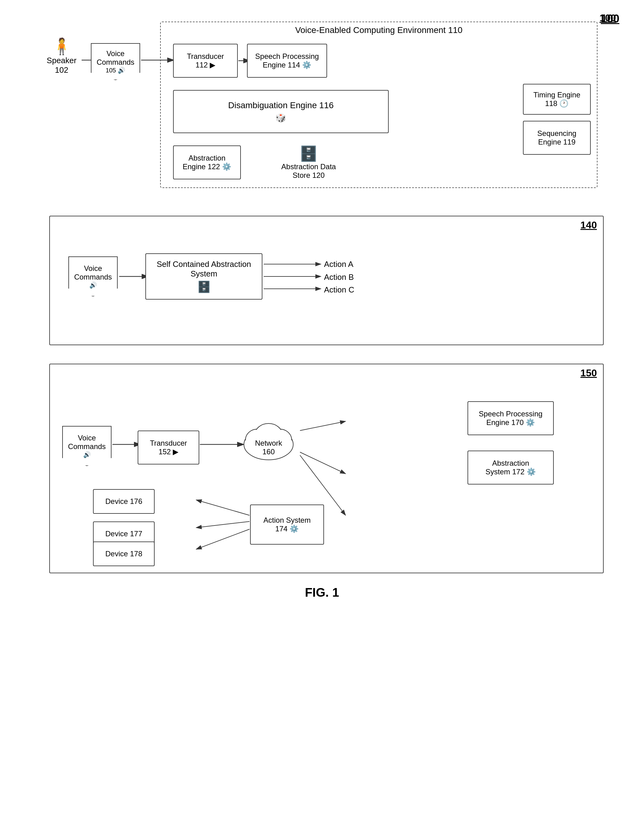 This screenshot has height=838, width=644. Describe the element at coordinates (557, 138) in the screenshot. I see `sequencing-engine-box: SequencingEngine 119` at that location.